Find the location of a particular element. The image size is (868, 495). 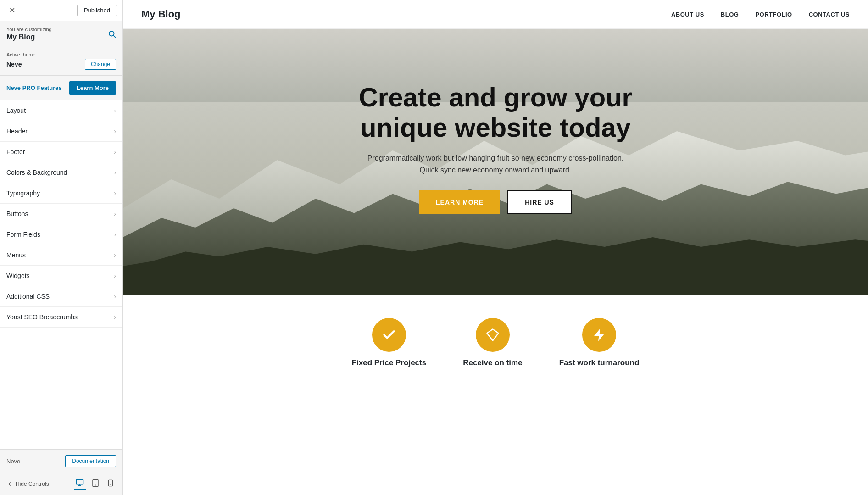

feature-icon-diamond is located at coordinates (493, 335).